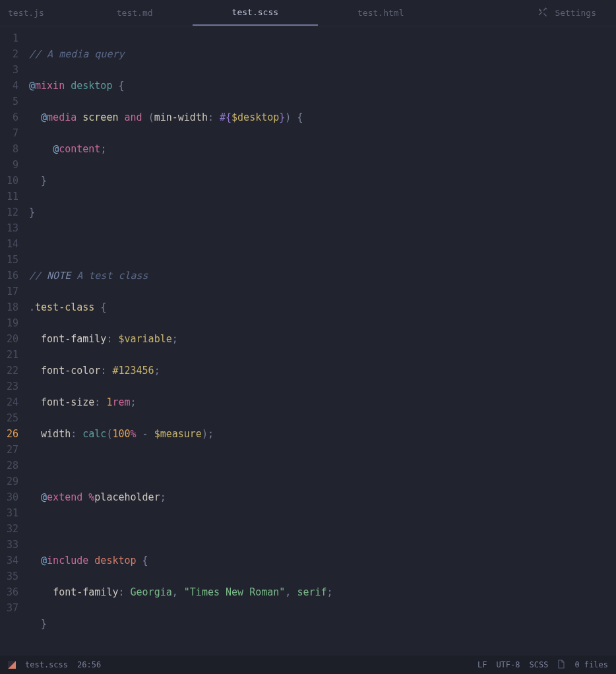 This screenshot has width=616, height=674. Describe the element at coordinates (67, 561) in the screenshot. I see `code-token: include` at that location.